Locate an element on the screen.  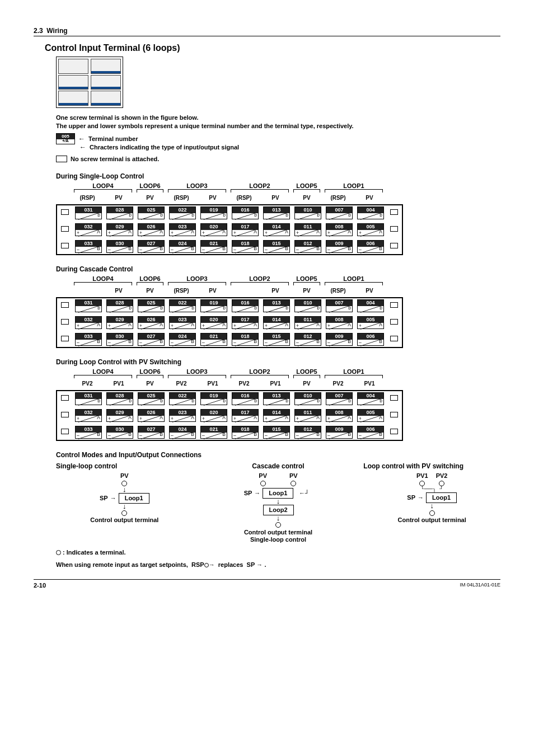
section-title: Wiring is located at coordinates (57, 31).